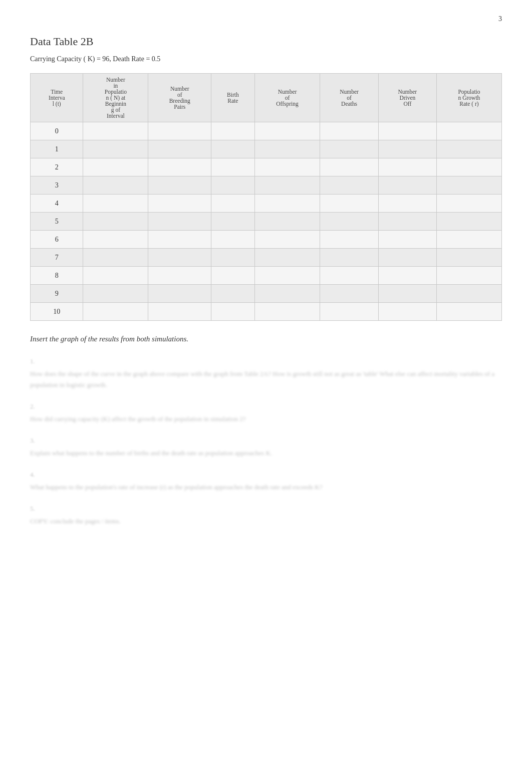 This screenshot has height=780, width=532. What do you see at coordinates (57, 276) in the screenshot?
I see `table-row-label: 8` at bounding box center [57, 276].